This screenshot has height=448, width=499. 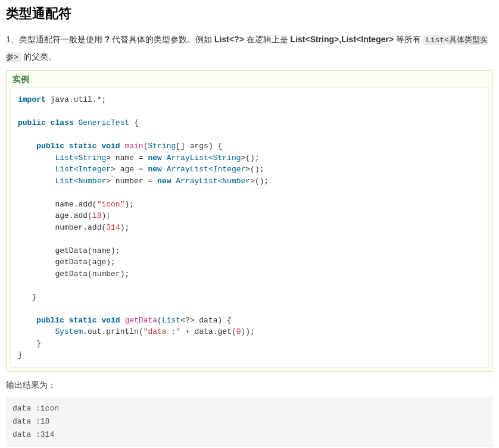 What do you see at coordinates (208, 332) in the screenshot?
I see `code-text: + data.get(` at bounding box center [208, 332].